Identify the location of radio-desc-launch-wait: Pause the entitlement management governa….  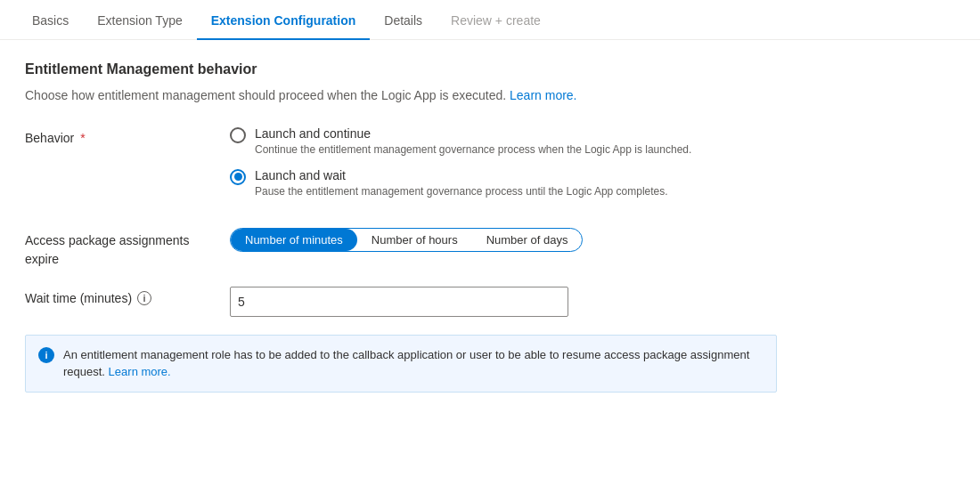
(461, 192).